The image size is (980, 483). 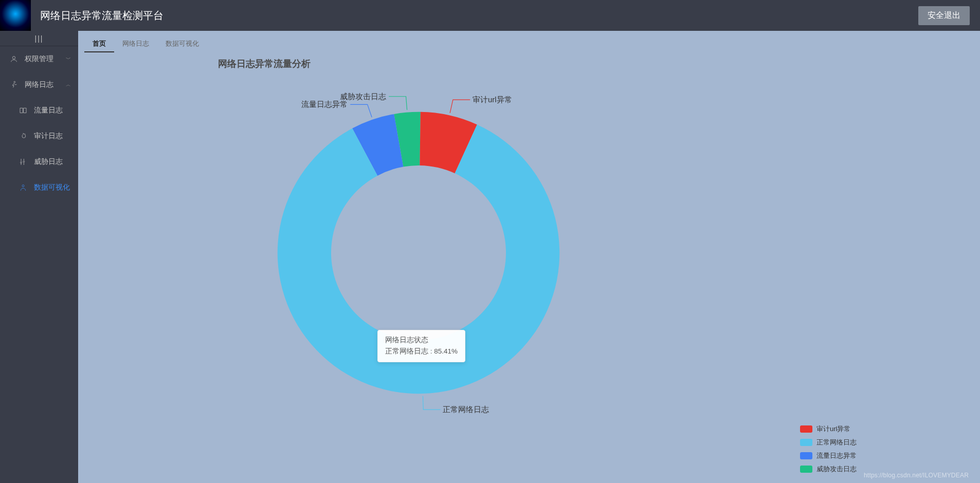 What do you see at coordinates (596, 64) in the screenshot?
I see `chart-title: 网络日志异常流量分析` at bounding box center [596, 64].